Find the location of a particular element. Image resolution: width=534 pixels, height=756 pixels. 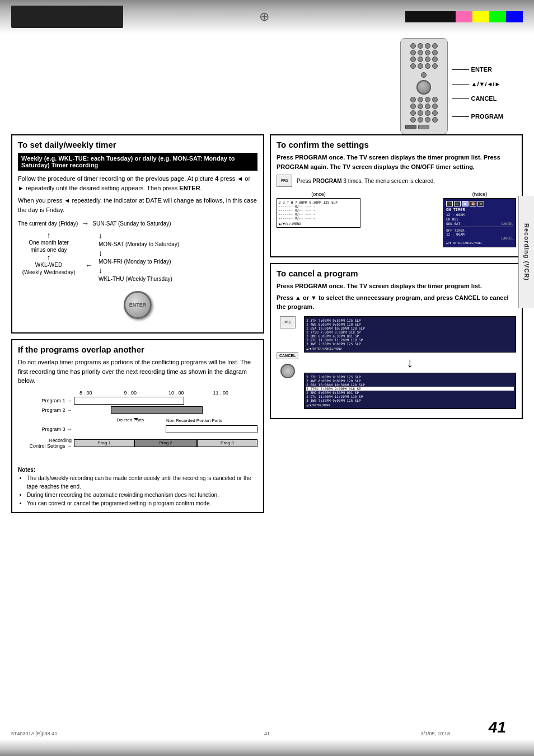

footer-center: 41 is located at coordinates (267, 734).